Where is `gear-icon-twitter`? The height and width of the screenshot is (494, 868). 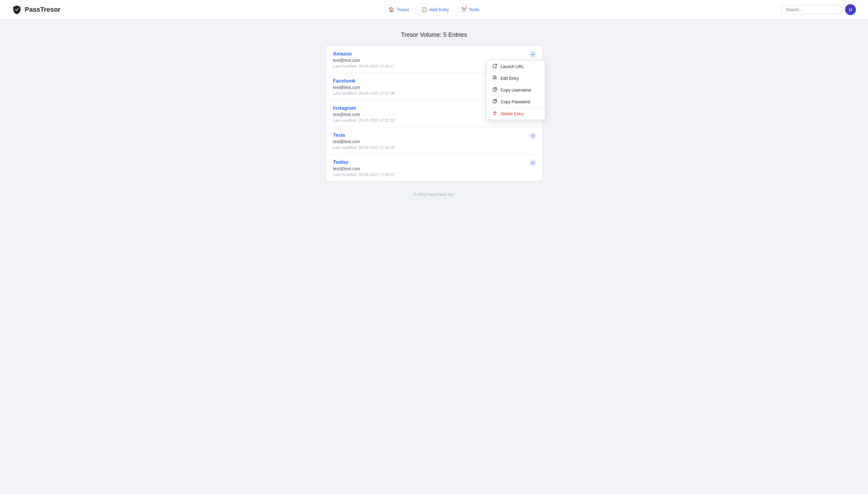
gear-icon-twitter is located at coordinates (533, 163).